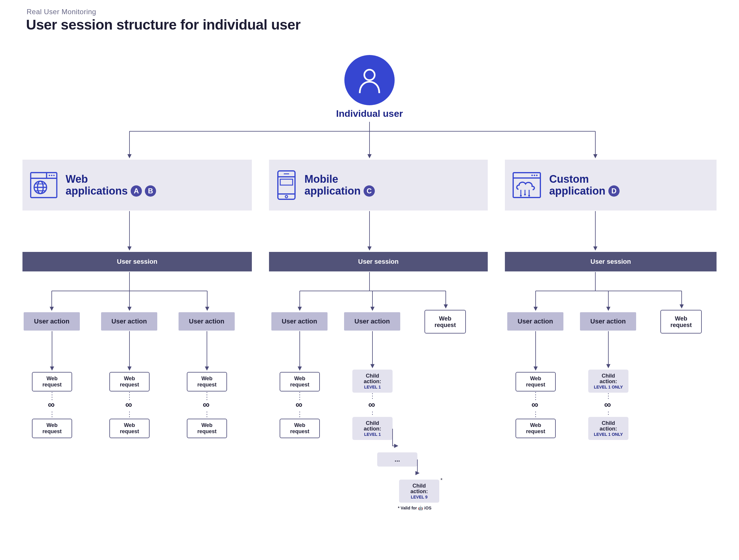  Describe the element at coordinates (97, 191) in the screenshot. I see `app-web-line2: applications` at that location.